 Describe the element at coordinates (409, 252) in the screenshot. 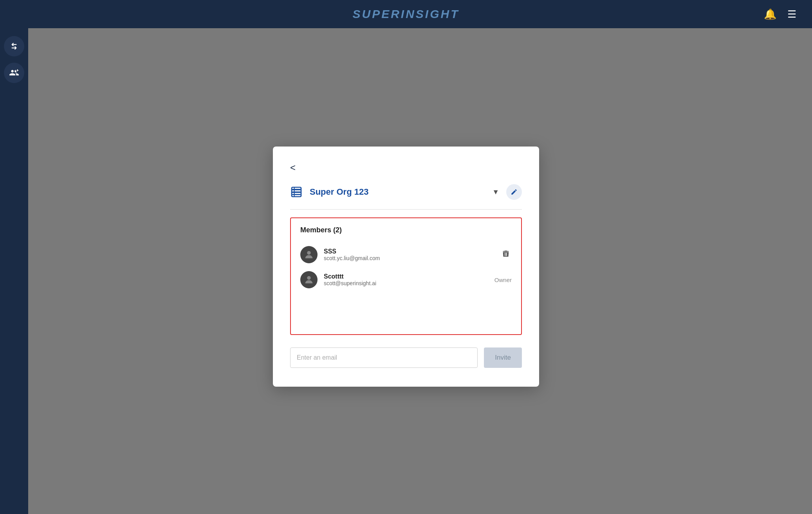

I see `member-name: SSS` at that location.